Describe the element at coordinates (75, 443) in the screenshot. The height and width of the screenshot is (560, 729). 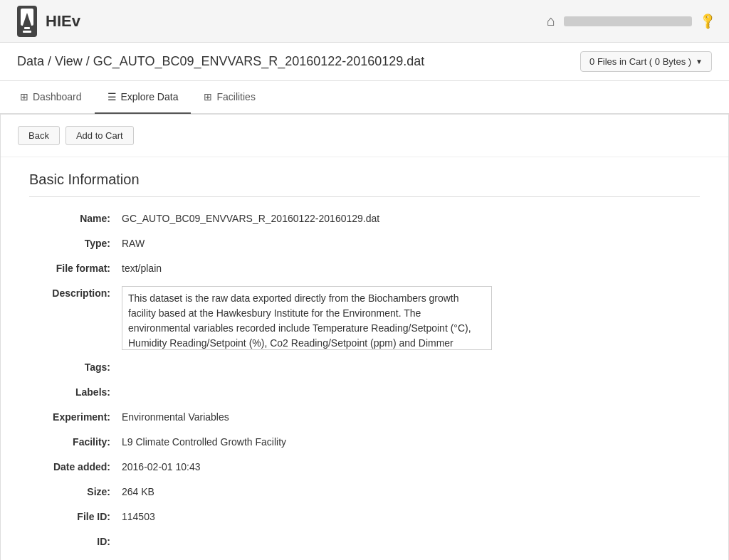
I see `field-label-facility: Facility:` at that location.